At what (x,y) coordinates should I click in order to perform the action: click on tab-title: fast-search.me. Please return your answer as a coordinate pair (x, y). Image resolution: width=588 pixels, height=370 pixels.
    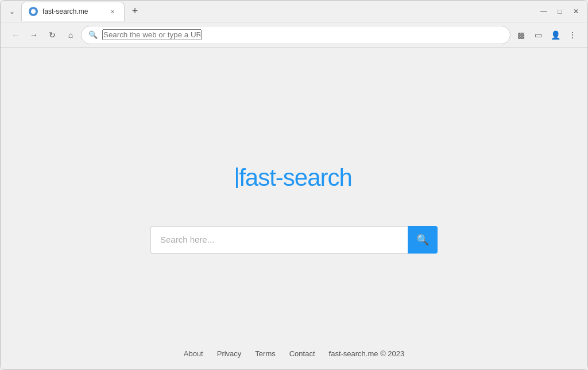
    Looking at the image, I should click on (65, 11).